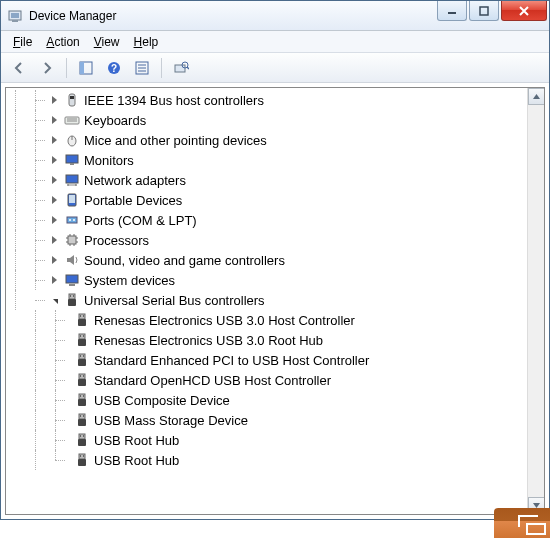  I want to click on scan-hardware-button, so click(181, 68).